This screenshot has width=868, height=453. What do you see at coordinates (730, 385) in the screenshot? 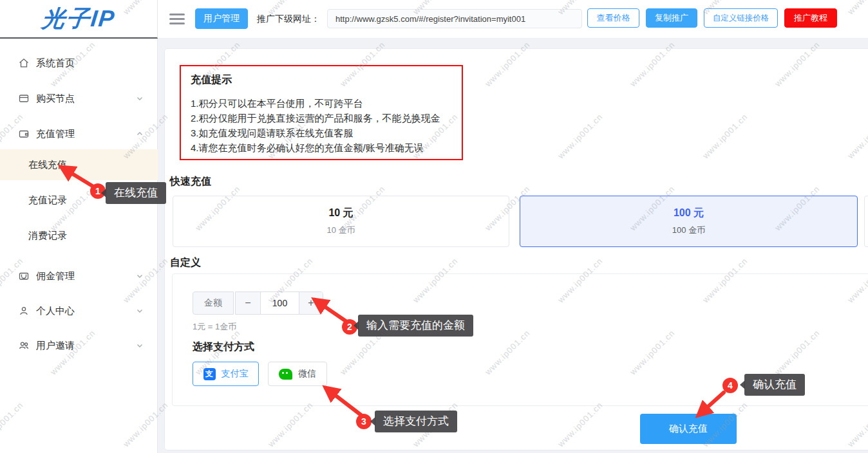
I see `annotation-step-4-badge: 4` at bounding box center [730, 385].